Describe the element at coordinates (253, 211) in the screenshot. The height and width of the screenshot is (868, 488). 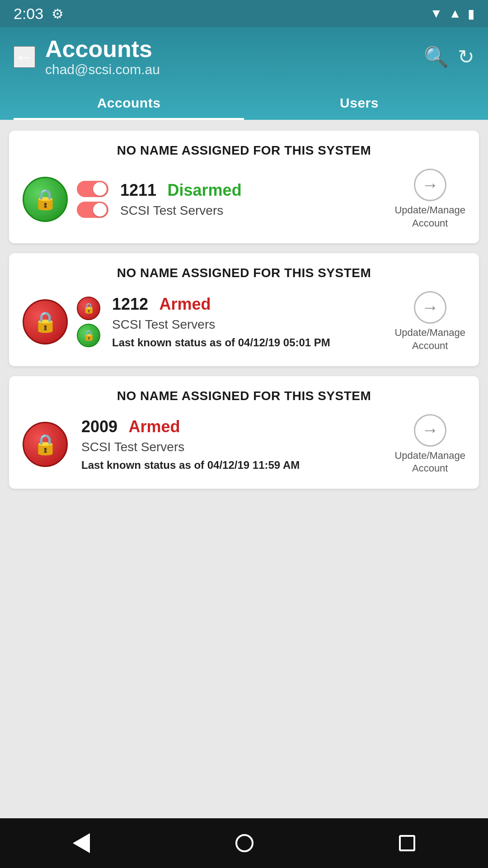
I see `account-server-1211: SCSI Test Servers` at that location.